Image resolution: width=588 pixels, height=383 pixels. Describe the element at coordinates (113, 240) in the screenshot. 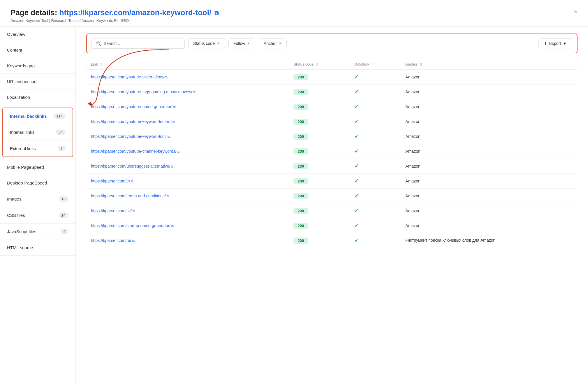

I see `link-url: https://kparser.com/ru/⧉` at that location.